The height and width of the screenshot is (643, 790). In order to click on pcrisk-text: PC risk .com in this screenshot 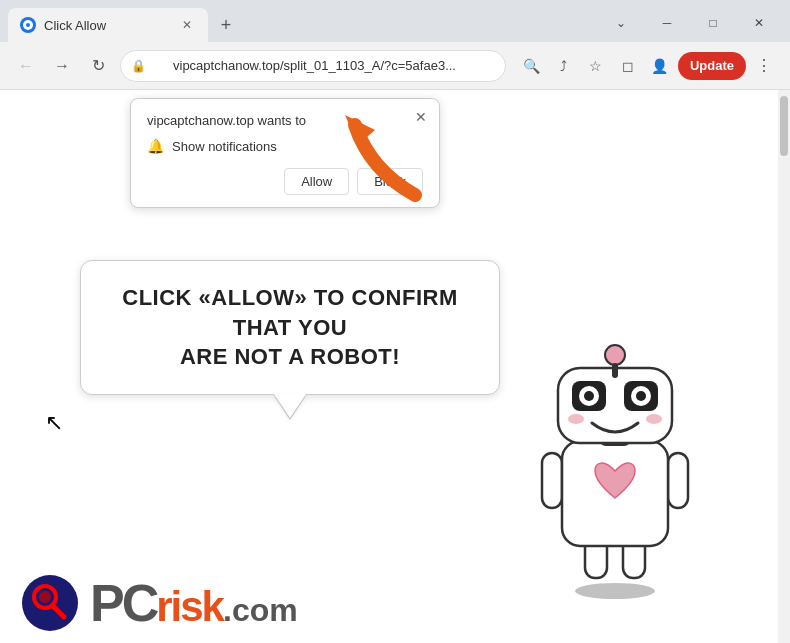, I will do `click(194, 603)`.